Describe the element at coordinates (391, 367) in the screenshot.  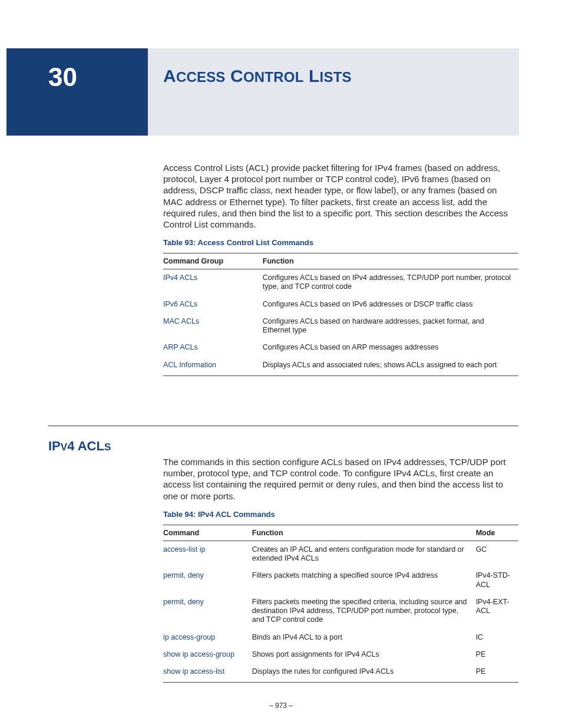
I see `cell-function: Displays ACLs and associated rules; show…` at that location.